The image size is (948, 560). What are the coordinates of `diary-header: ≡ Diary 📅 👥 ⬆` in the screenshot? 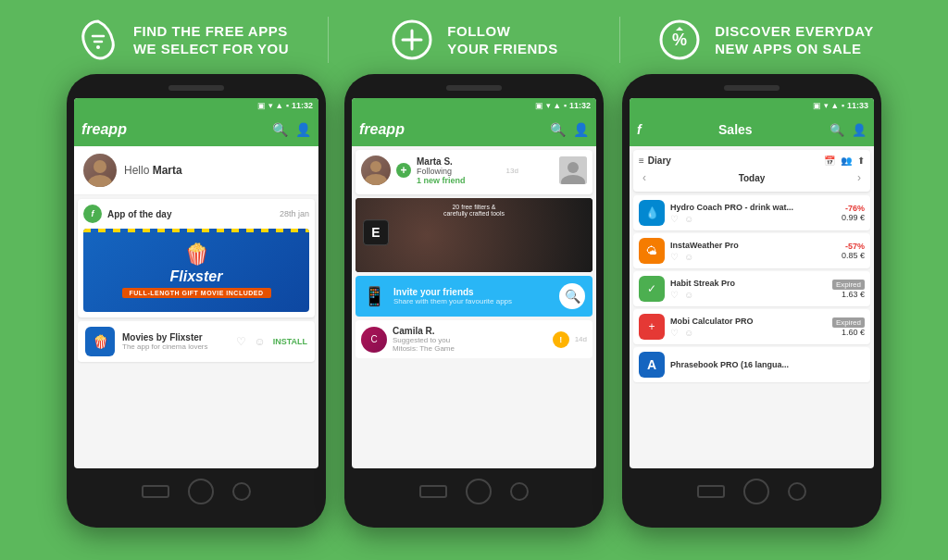 It's located at (752, 161).